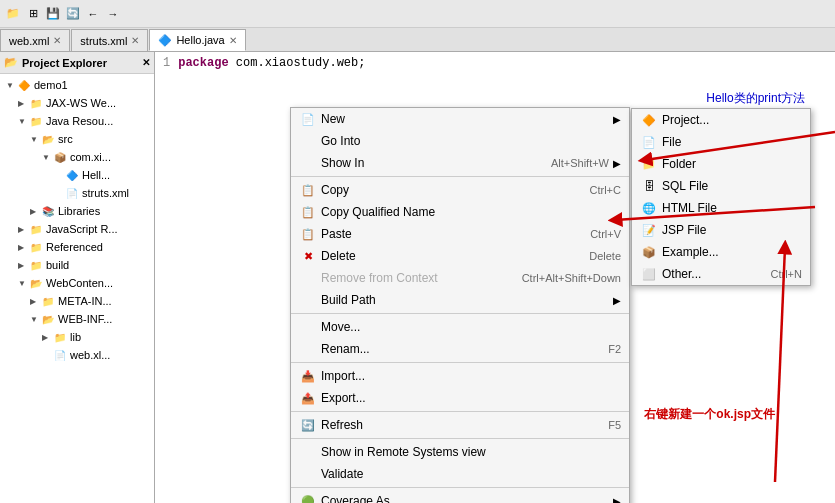 Image resolution: width=835 pixels, height=503 pixels. What do you see at coordinates (460, 234) in the screenshot?
I see `menu-item-paste: 📋 Paste Ctrl+V` at bounding box center [460, 234].